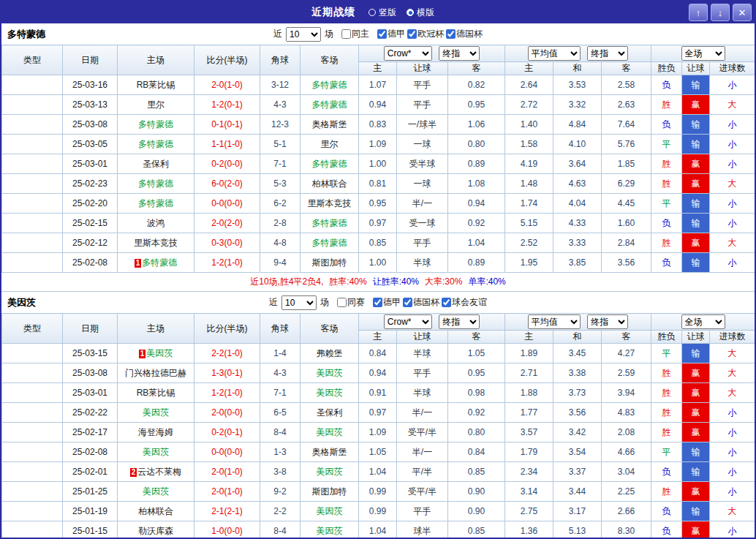 Image resolution: width=756 pixels, height=539 pixels. I want to click on away-team-cell: 里尔, so click(330, 145).